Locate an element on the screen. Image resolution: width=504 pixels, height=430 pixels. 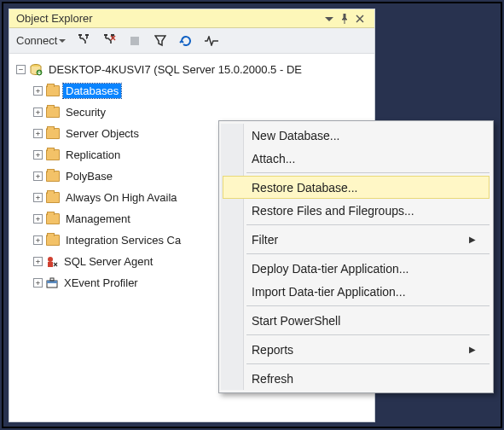
server-label: DESKTOP-4KUSVI7 (SQL Server 15.0.2000.5 … is located at coordinates (176, 70).